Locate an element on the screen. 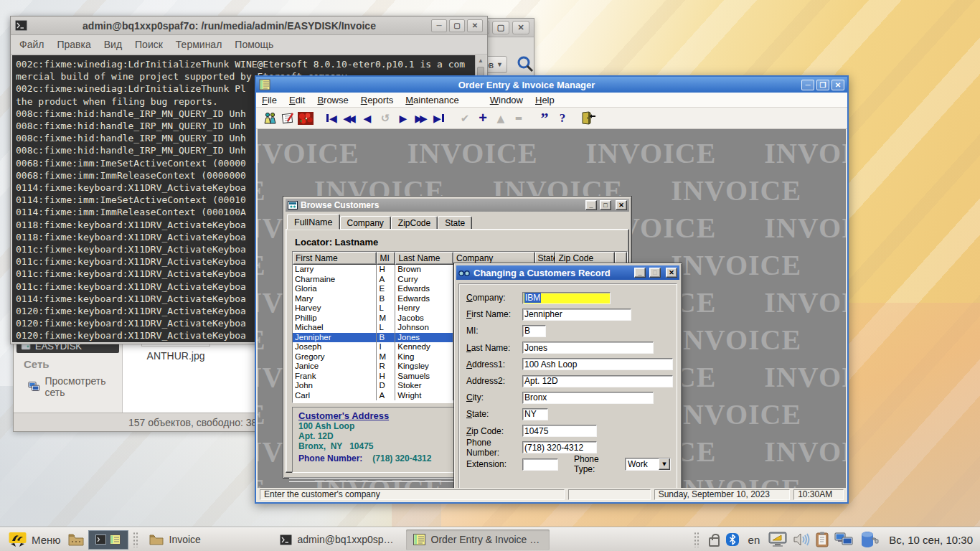  table-cell: Mary is located at coordinates (334, 299).